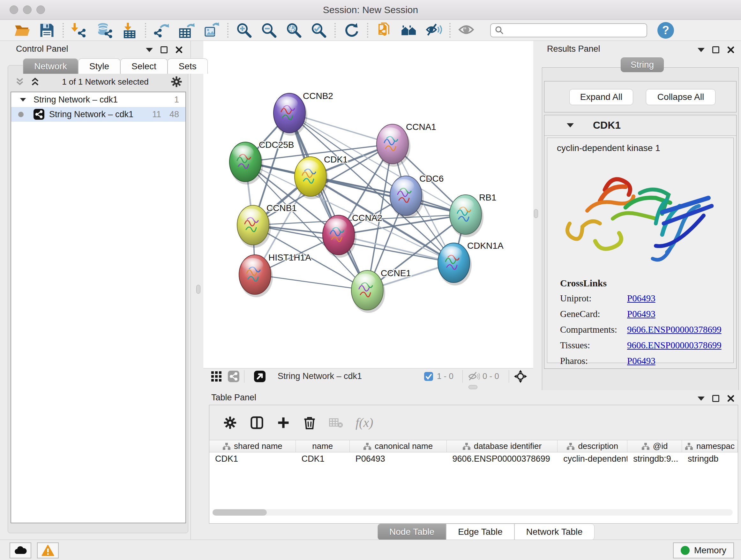  Describe the element at coordinates (666, 30) in the screenshot. I see `help-icon: ?` at that location.